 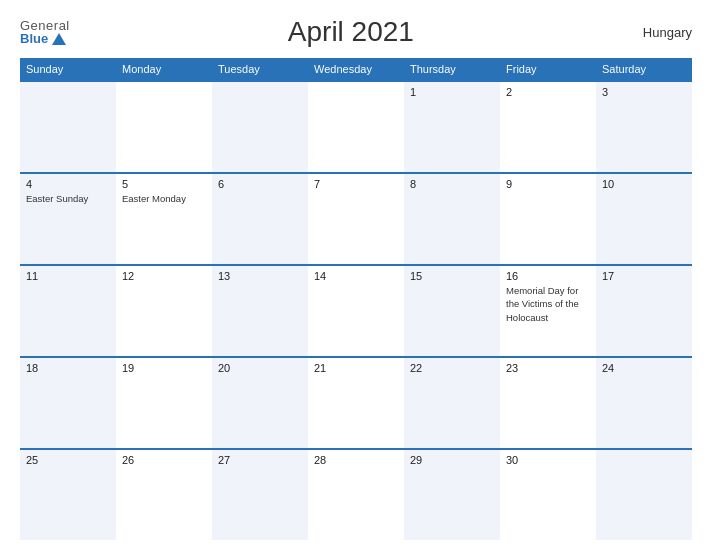 I want to click on day-number: 12, so click(x=164, y=276).